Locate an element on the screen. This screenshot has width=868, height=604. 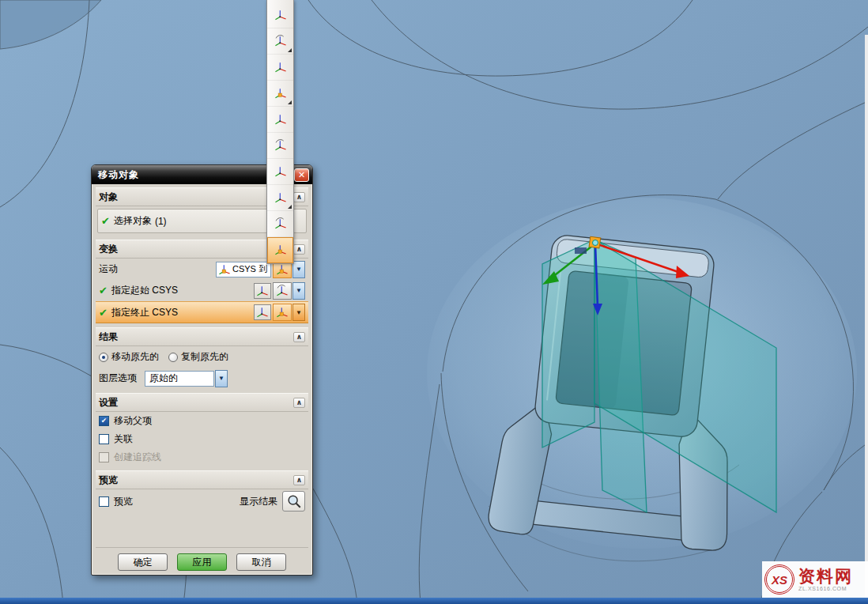
csys-plane-axis-icon is located at coordinates (280, 145).